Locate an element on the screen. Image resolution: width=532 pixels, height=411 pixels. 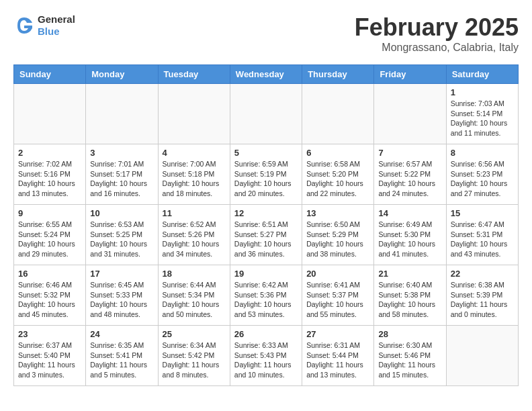
calendar-cell: 22Sunrise: 6:38 AM Sunset: 5:39 PM Dayli… is located at coordinates (482, 295).